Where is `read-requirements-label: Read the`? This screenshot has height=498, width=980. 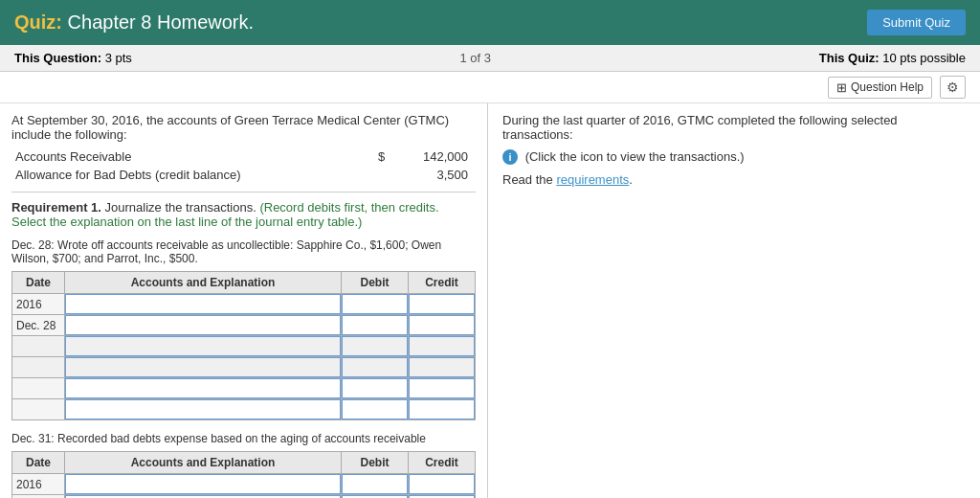
read-requirements-label: Read the is located at coordinates (528, 180).